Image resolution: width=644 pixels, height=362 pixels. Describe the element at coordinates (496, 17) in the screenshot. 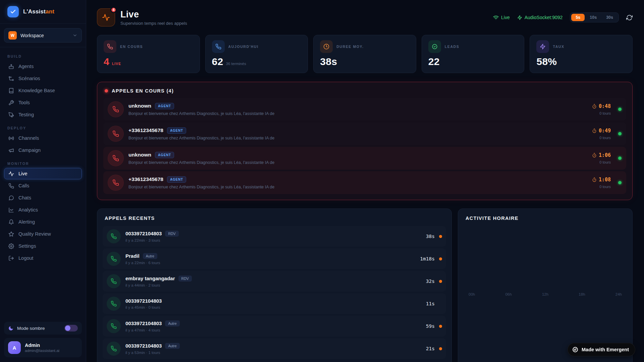

I see `wifi-icon` at that location.